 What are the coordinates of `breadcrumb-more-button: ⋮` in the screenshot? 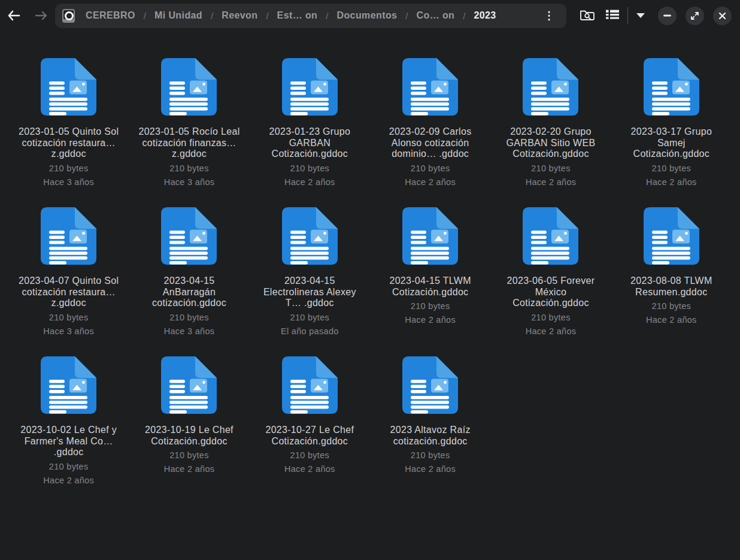 It's located at (549, 16).